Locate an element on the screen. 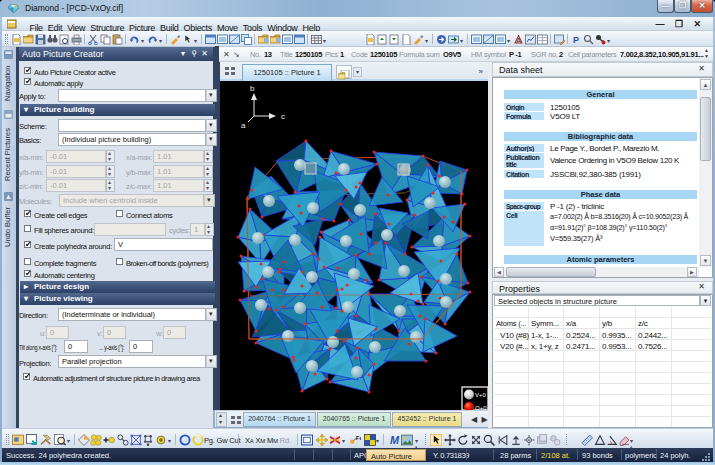  svg-text: V+0 is located at coordinates (481, 395).